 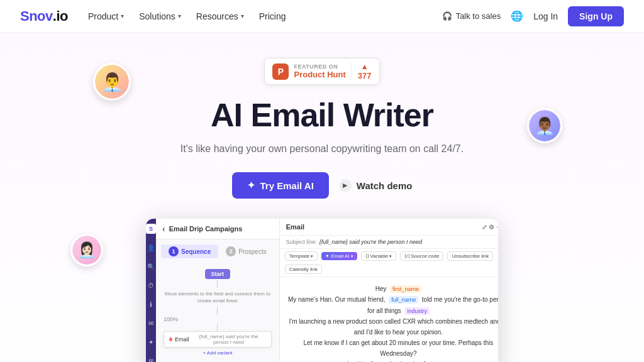 What do you see at coordinates (517, 16) in the screenshot?
I see `language-selector: 🌐` at bounding box center [517, 16].